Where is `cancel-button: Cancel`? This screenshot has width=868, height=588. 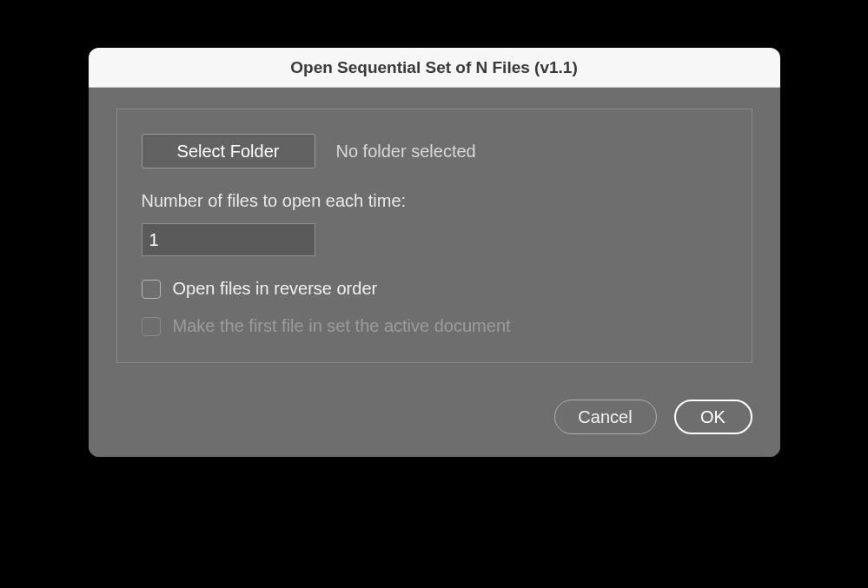
cancel-button: Cancel is located at coordinates (606, 417).